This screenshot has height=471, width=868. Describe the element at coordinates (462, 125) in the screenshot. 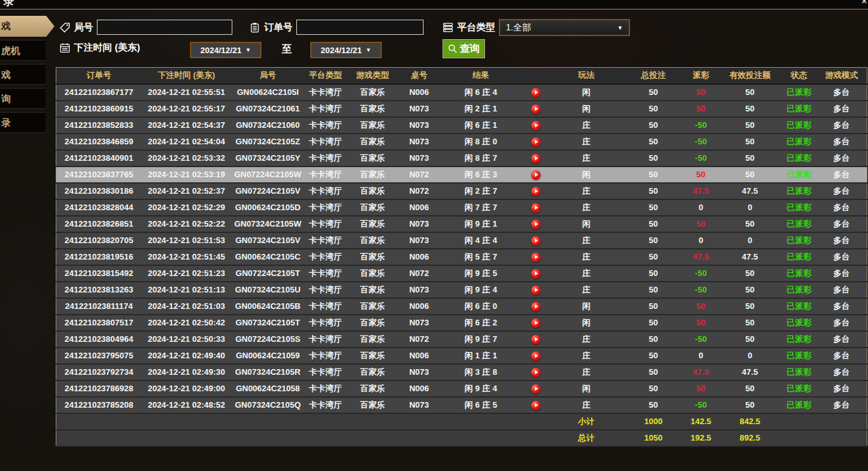

I see `table-row: 2412210238528332024-12-21 02:54:37GN0732…` at that location.